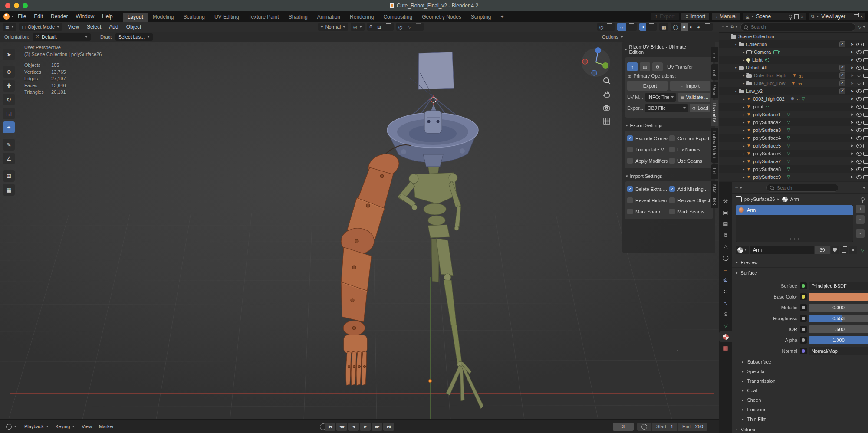 The width and height of the screenshot is (868, 433). I want to click on export-checkbox-triangulate-m: Triangulate M..., so click(648, 149).